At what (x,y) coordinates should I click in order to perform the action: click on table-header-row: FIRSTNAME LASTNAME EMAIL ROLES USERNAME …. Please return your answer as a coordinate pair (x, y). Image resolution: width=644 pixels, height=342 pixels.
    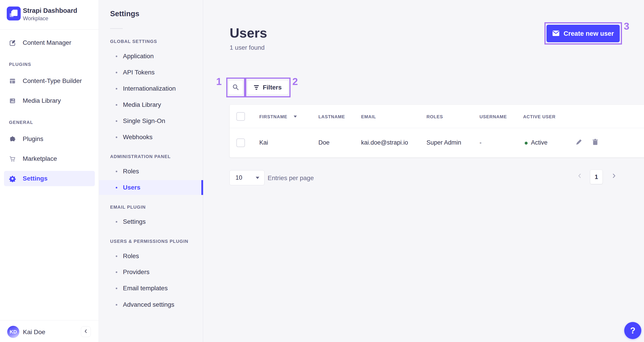
    Looking at the image, I should click on (437, 117).